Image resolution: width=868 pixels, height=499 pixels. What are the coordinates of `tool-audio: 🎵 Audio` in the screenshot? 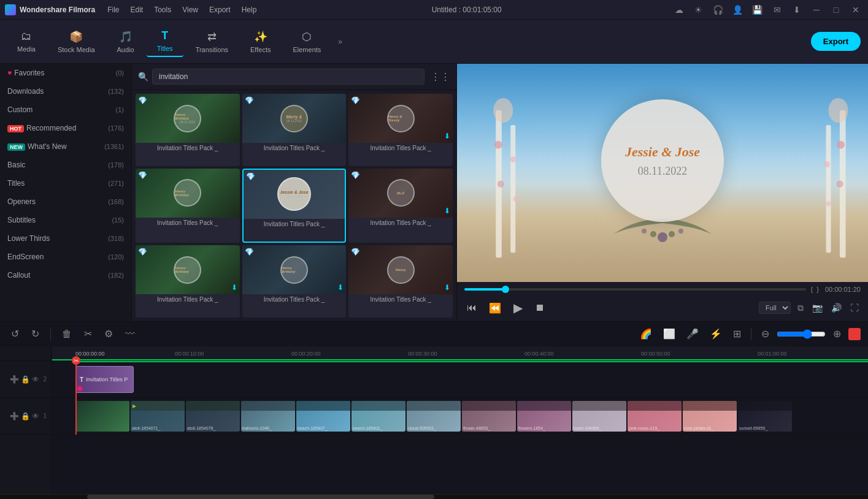 It's located at (126, 42).